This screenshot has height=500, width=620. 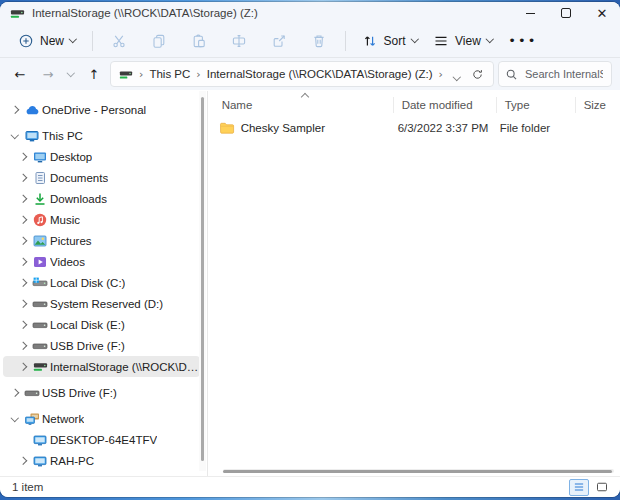 I want to click on horizontal-scrollbar-thumb, so click(x=418, y=472).